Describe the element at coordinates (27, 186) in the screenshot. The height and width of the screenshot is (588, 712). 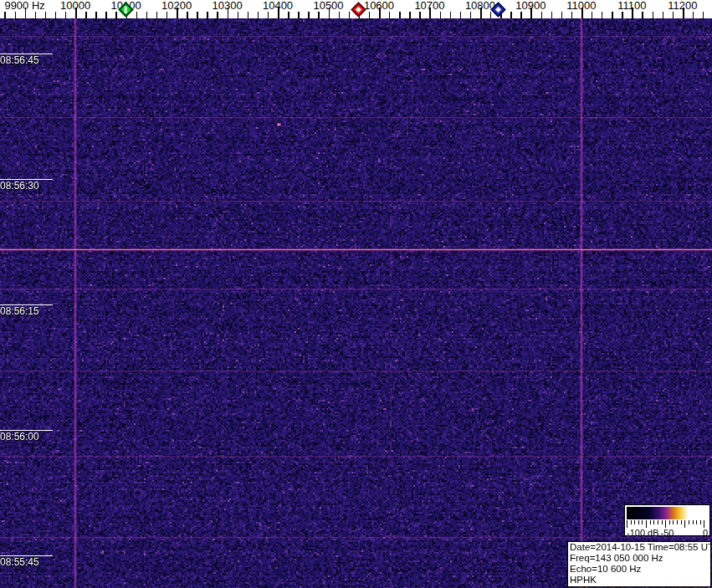
I see `time-label: 08:56:30` at that location.